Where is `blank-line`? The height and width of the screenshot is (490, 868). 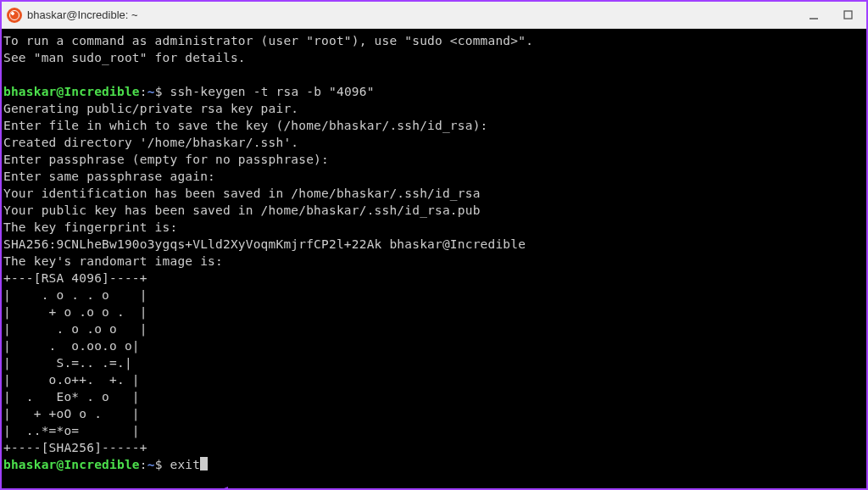
blank-line is located at coordinates (434, 75).